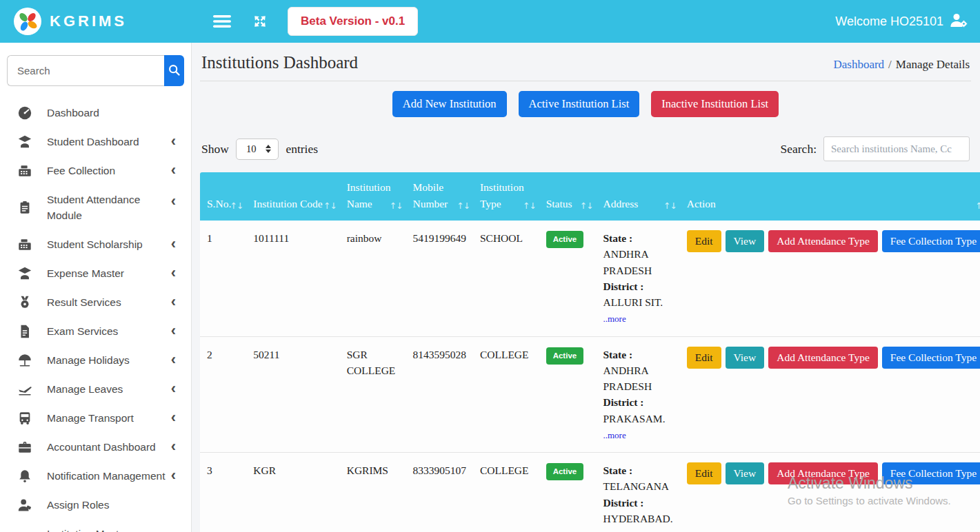  Describe the element at coordinates (108, 208) in the screenshot. I see `sidebar-item-label: Student Attendance Module` at that location.